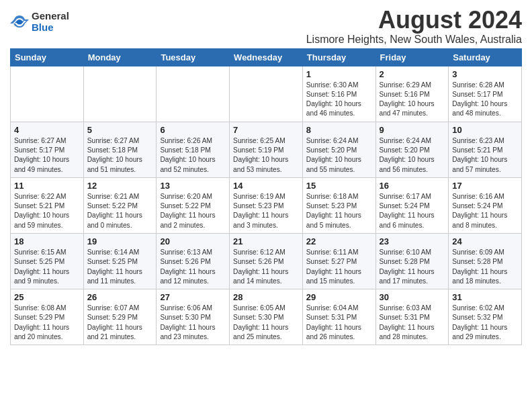 This screenshot has width=532, height=411. I want to click on day-info: Sunrise: 6:07 AM Sunset: 5:29 PM Dayligh…, so click(120, 322).